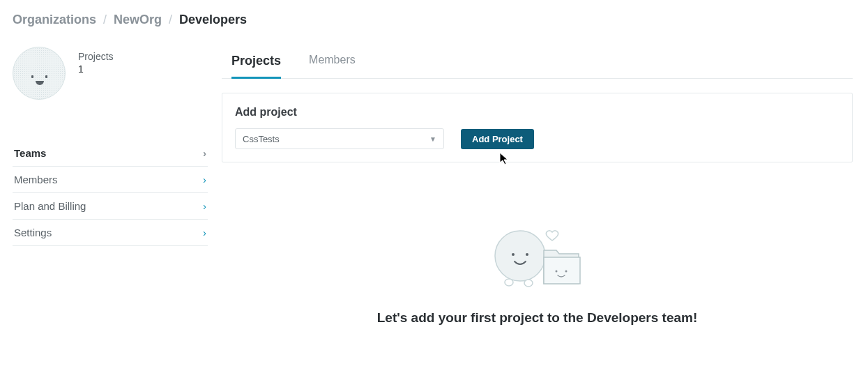  I want to click on panel-title: Add project, so click(537, 112).